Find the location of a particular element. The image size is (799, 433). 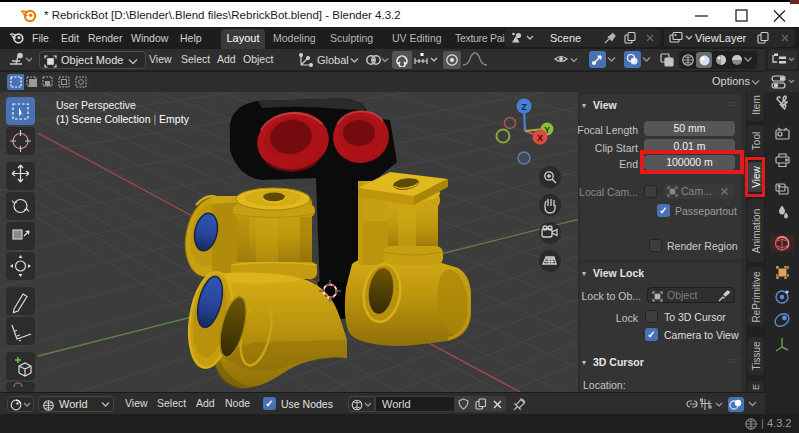

svg-text: Global is located at coordinates (333, 60).